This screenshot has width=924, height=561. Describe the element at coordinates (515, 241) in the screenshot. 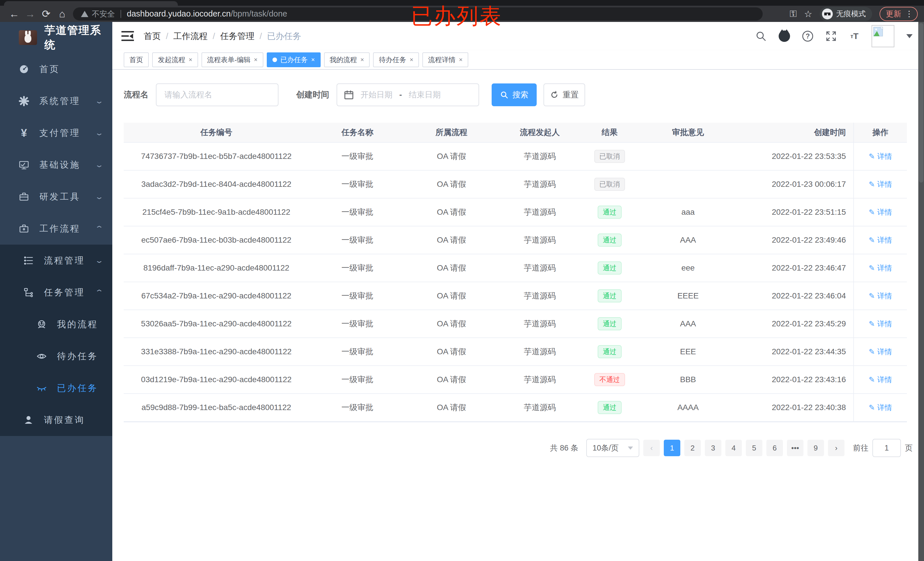

I see `table-row: ec507ae6-7b9a-11ec-b03b-acde48001122 一级审…` at that location.